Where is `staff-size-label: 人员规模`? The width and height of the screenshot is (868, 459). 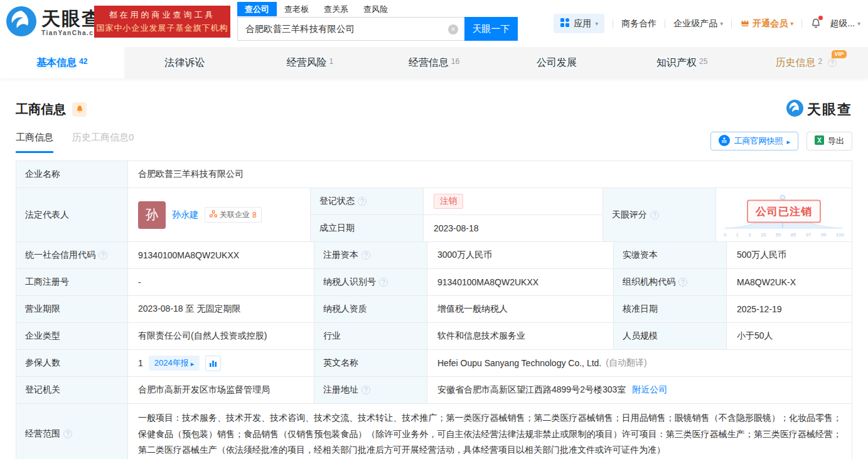
staff-size-label: 人员规模 is located at coordinates (670, 336).